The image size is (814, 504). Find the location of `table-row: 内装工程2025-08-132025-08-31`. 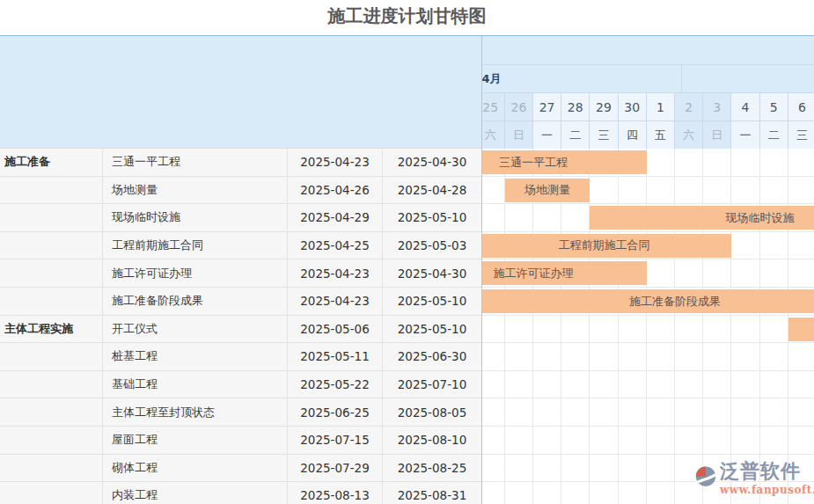

table-row: 内装工程2025-08-132025-08-31 is located at coordinates (241, 493).